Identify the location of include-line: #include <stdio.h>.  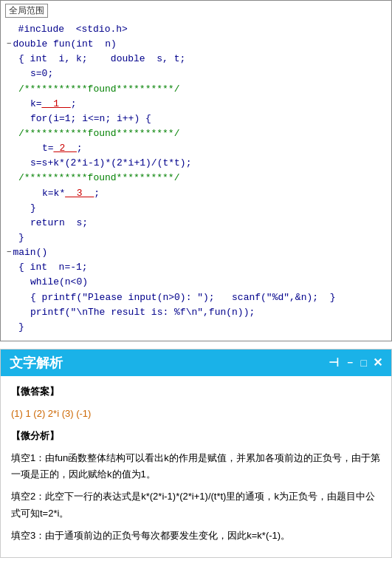
(196, 30).